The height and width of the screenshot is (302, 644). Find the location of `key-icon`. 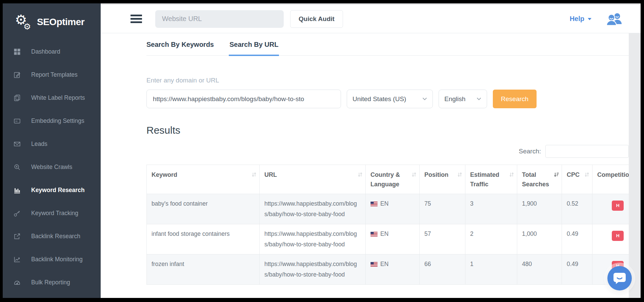

key-icon is located at coordinates (17, 213).